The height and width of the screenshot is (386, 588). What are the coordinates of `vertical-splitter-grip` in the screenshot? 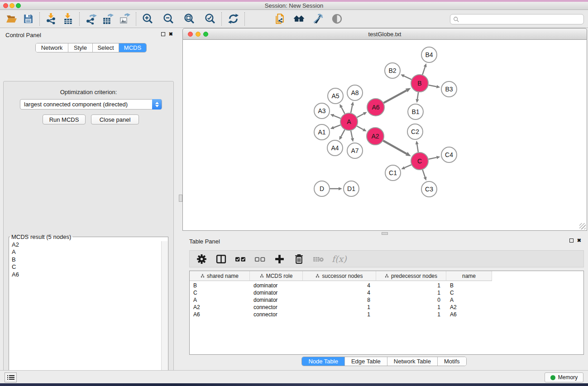 It's located at (181, 198).